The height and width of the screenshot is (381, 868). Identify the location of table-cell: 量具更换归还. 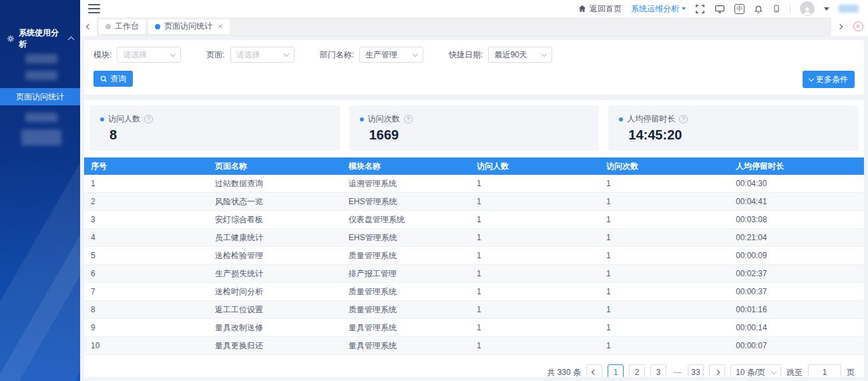
(275, 346).